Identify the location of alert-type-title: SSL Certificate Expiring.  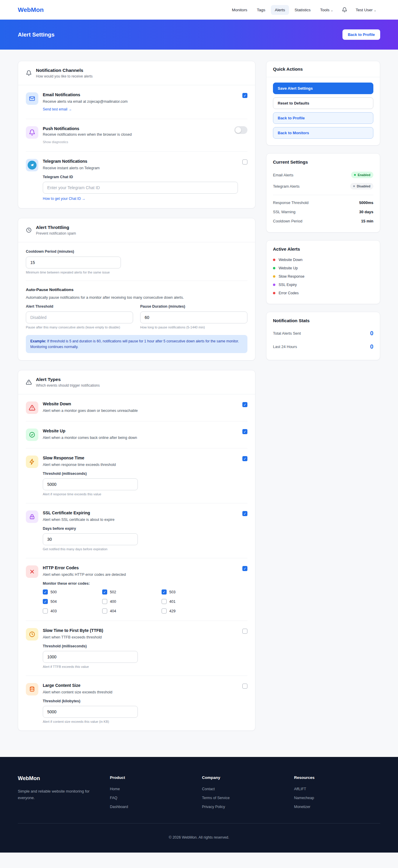
(140, 513).